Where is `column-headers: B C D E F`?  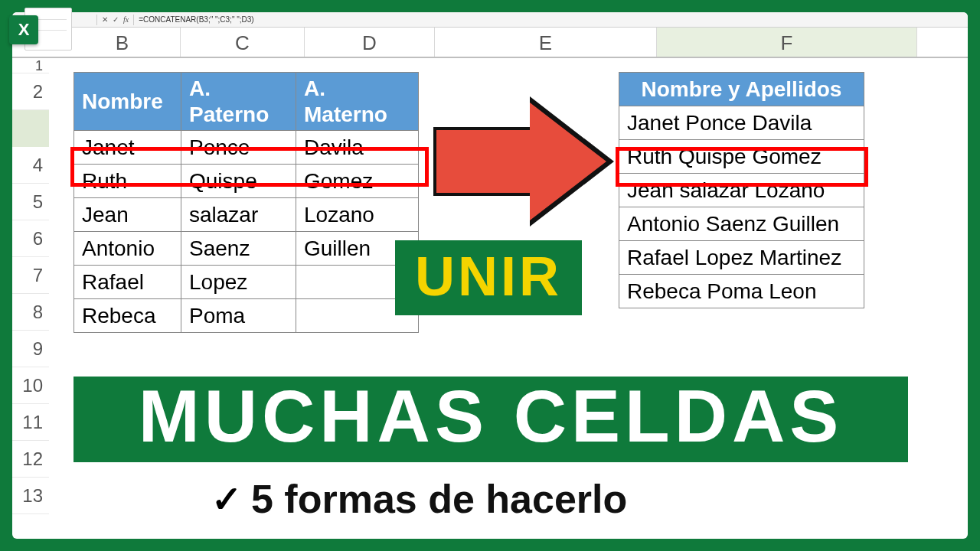 column-headers: B C D E F is located at coordinates (490, 43).